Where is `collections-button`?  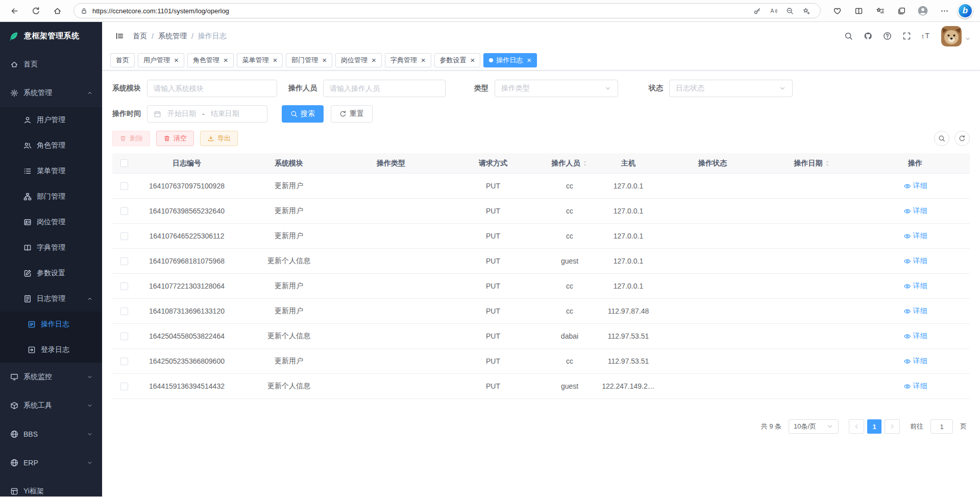
collections-button is located at coordinates (901, 11).